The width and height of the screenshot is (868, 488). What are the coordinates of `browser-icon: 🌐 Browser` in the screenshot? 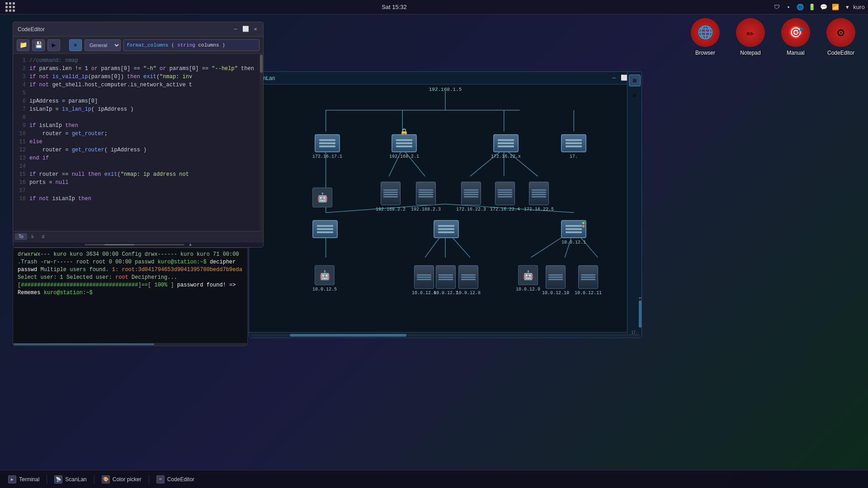 It's located at (705, 37).